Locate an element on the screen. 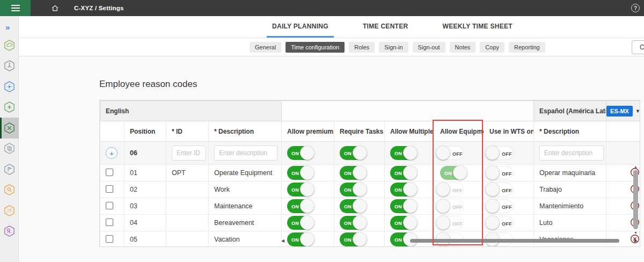  vertical-scrollbar: ▲ ▼ is located at coordinates (635, 206).